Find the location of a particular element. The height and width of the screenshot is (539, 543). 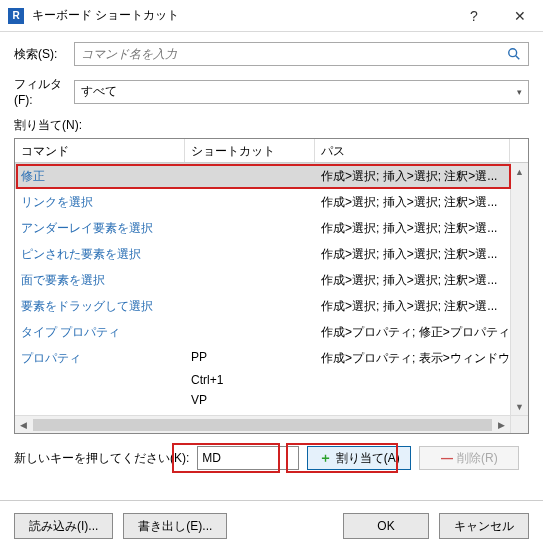

table-row: 修正作成>選択; 挿入>選択; 注釈>選... is located at coordinates (272, 176).